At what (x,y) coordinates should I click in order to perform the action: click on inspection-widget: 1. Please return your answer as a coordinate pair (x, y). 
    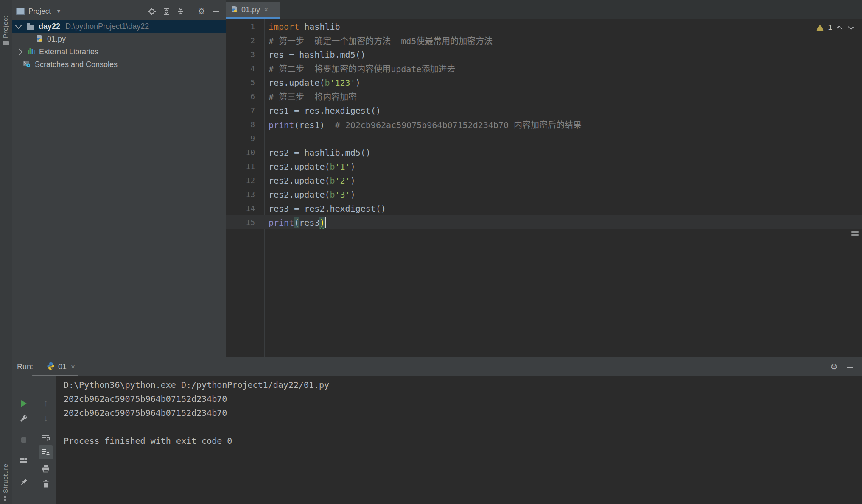
    Looking at the image, I should click on (835, 28).